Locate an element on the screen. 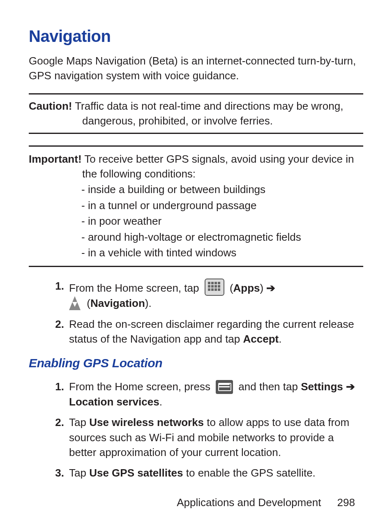 The image size is (392, 532). menu-button-icon is located at coordinates (224, 387).